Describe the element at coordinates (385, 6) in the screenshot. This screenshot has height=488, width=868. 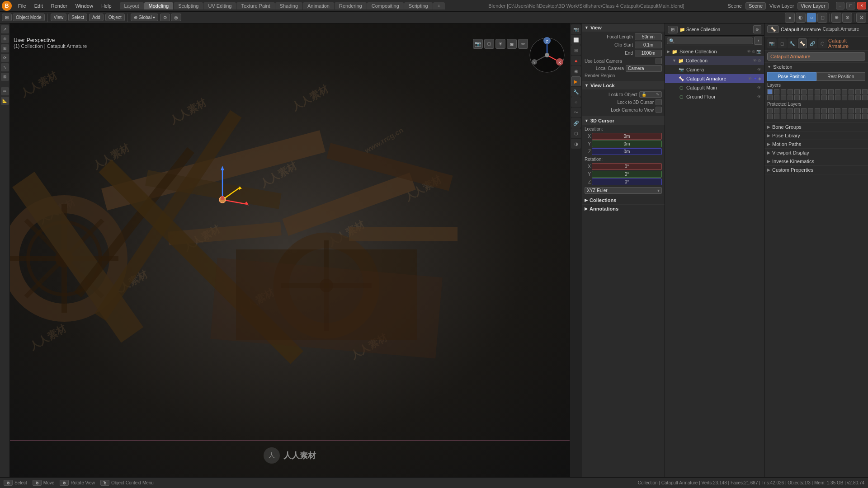
I see `tab-compositing: Compositing` at that location.